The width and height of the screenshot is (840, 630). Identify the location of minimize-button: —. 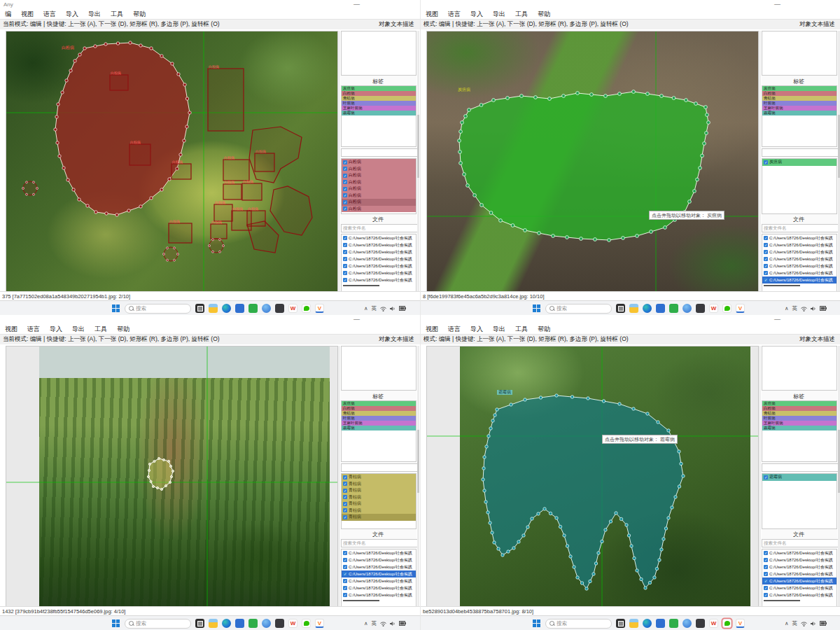
(777, 319).